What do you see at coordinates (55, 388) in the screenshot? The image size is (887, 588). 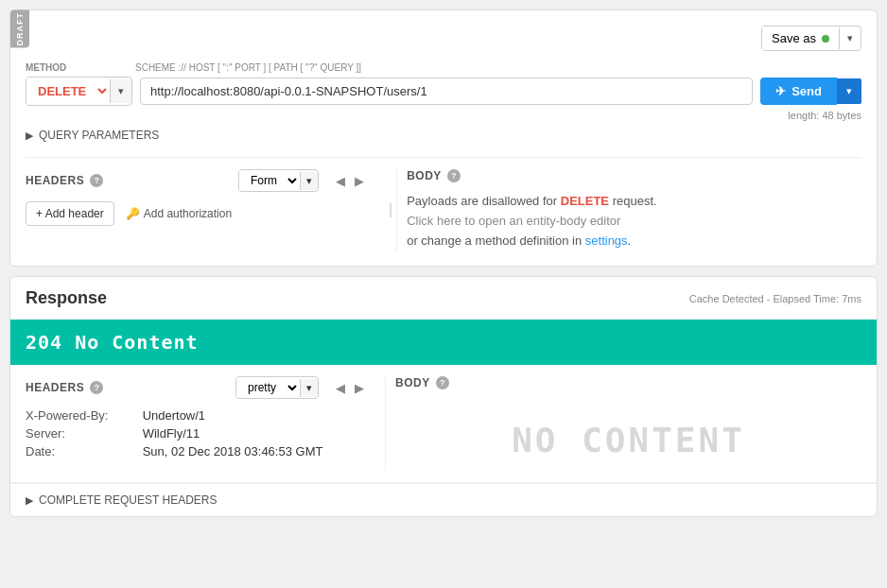 I see `response-headers-title: HEADERS` at bounding box center [55, 388].